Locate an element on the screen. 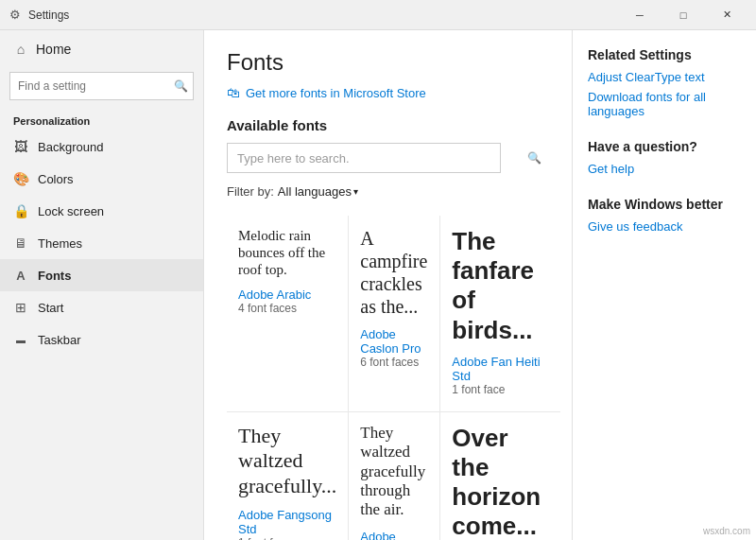 The height and width of the screenshot is (540, 756). titlebar-title: Settings is located at coordinates (323, 15).